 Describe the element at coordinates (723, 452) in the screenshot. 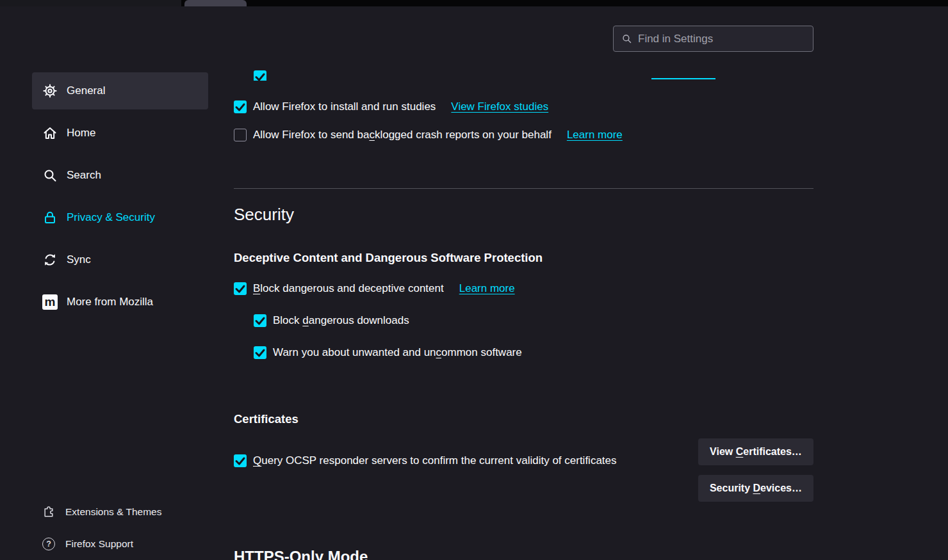

I see `label-pre: View` at that location.